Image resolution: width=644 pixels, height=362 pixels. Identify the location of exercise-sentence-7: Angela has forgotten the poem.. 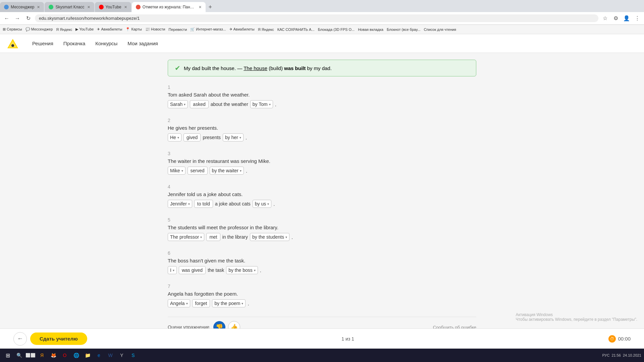
(322, 294).